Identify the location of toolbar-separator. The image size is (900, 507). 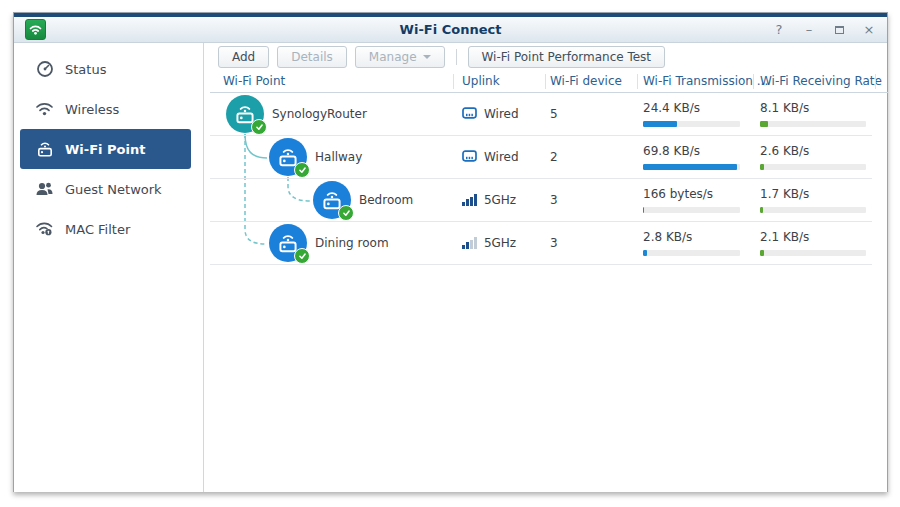
(456, 57).